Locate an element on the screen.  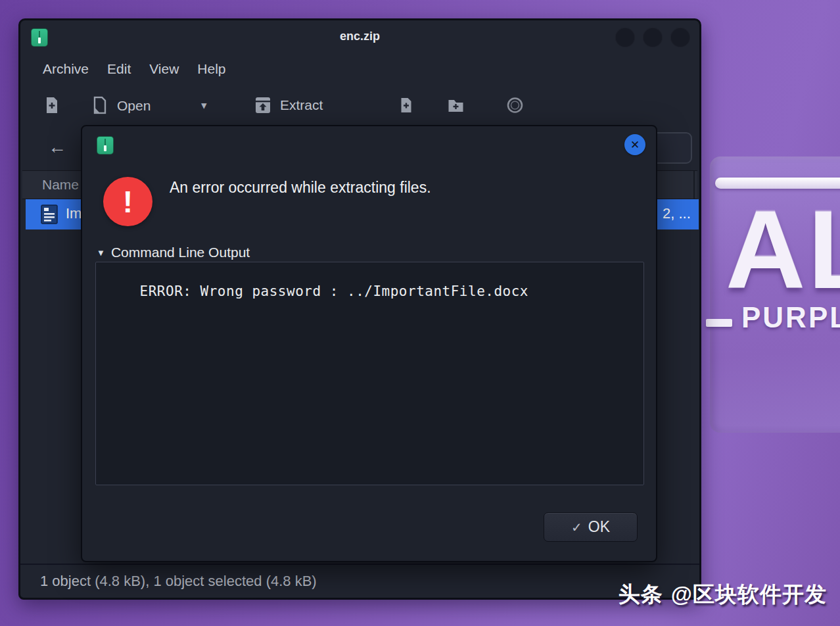
command-line-output-expander: ▼ Command Line Output is located at coordinates (174, 253).